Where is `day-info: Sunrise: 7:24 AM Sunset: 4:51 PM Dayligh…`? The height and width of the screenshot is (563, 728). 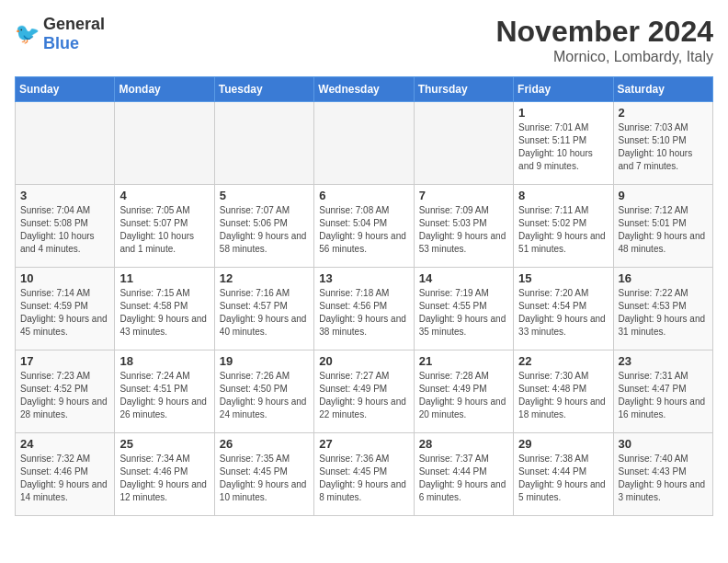 day-info: Sunrise: 7:24 AM Sunset: 4:51 PM Dayligh… is located at coordinates (164, 396).